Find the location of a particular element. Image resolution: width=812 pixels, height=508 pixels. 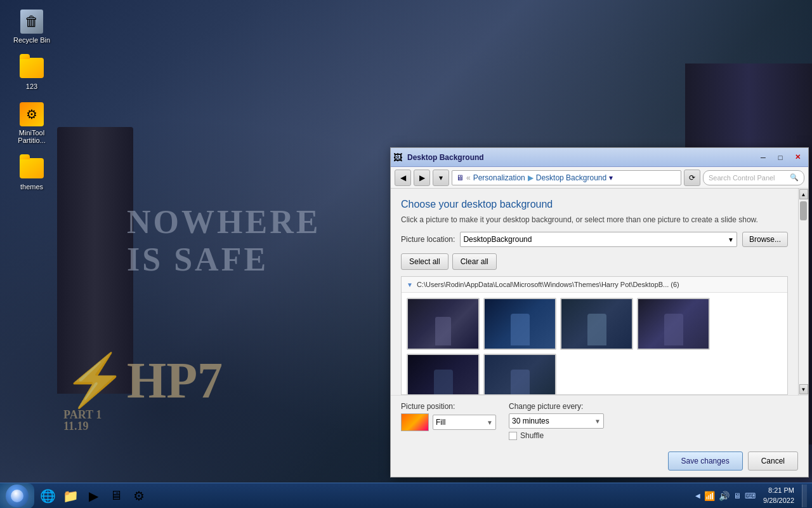

scrollbar-up-btn: ▲ is located at coordinates (804, 194).